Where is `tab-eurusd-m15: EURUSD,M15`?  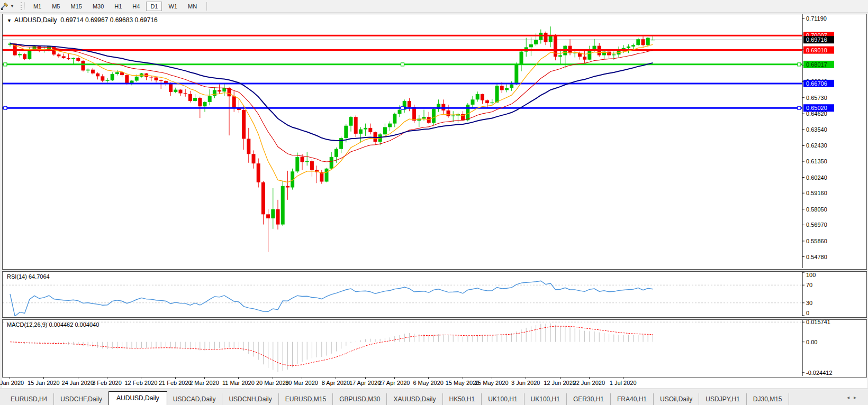 tab-eurusd-m15: EURUSD,M15 is located at coordinates (306, 399).